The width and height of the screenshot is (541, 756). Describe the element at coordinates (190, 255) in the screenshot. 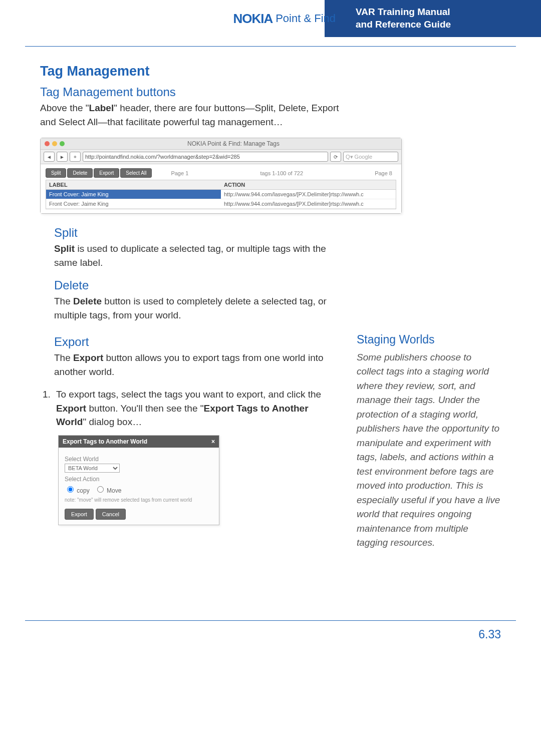

I see `text-fragment: is used to duplicate a selected tag, or …` at that location.